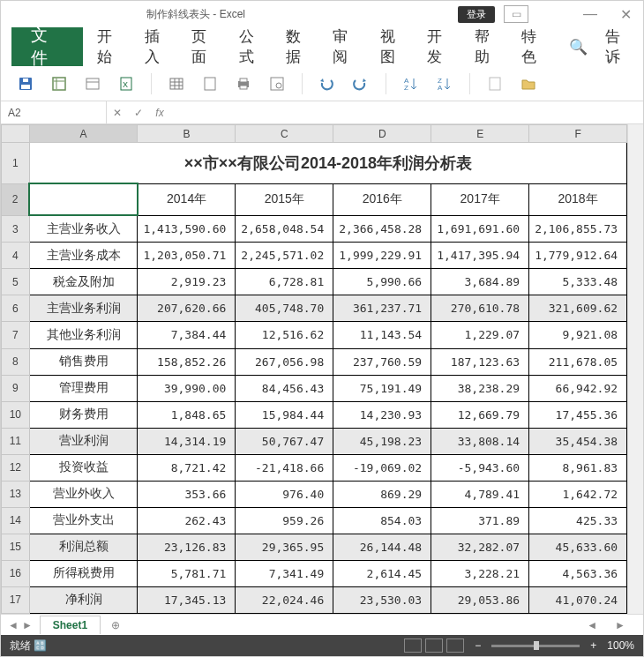 The width and height of the screenshot is (644, 657). Describe the element at coordinates (13, 625) in the screenshot. I see `sheet-nav-prev-icon: ◄` at that location.